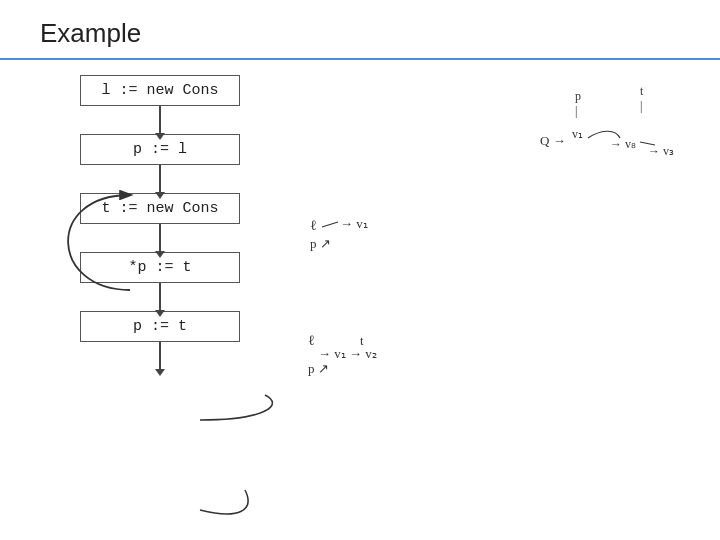 The height and width of the screenshot is (540, 720). Describe the element at coordinates (578, 134) in the screenshot. I see `svg-text: v₁` at that location.